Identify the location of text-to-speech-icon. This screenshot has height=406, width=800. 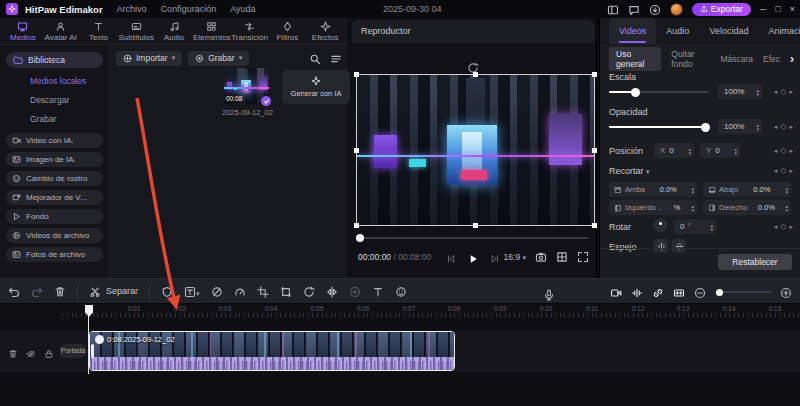
(378, 291).